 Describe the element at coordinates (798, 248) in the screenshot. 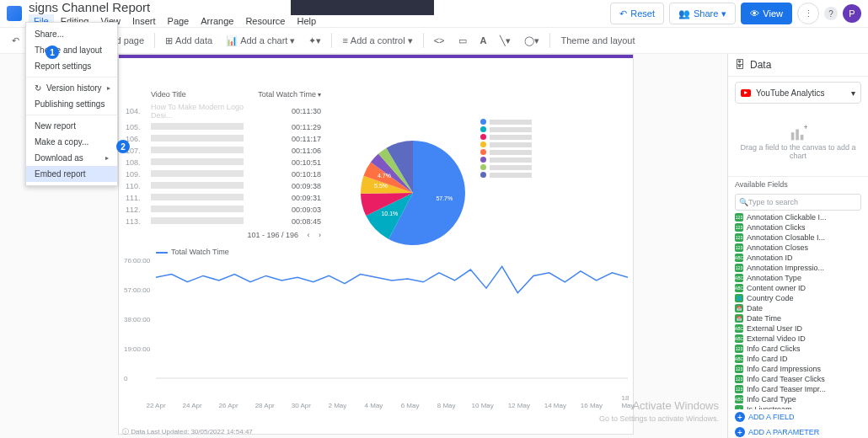

I see `field-item: 123Annotation Closes` at that location.